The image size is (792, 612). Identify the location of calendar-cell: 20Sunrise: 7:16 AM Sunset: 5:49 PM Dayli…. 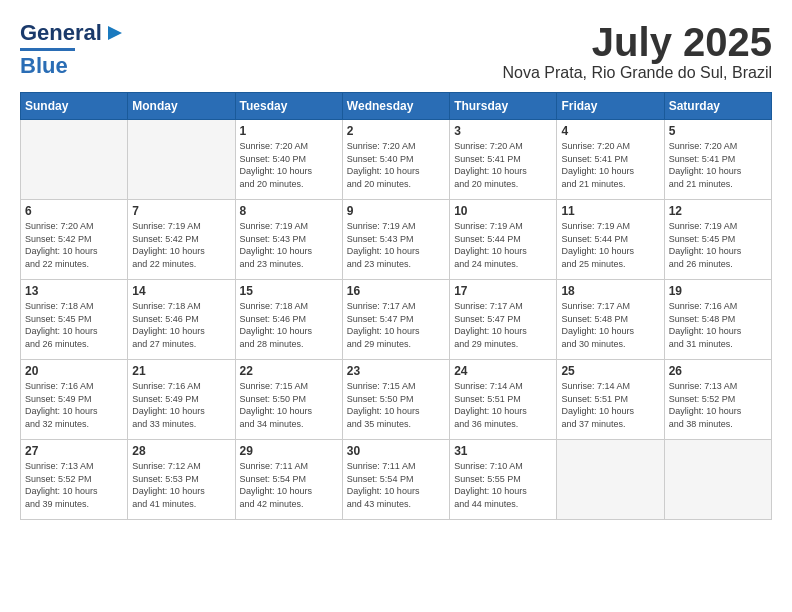
(74, 400).